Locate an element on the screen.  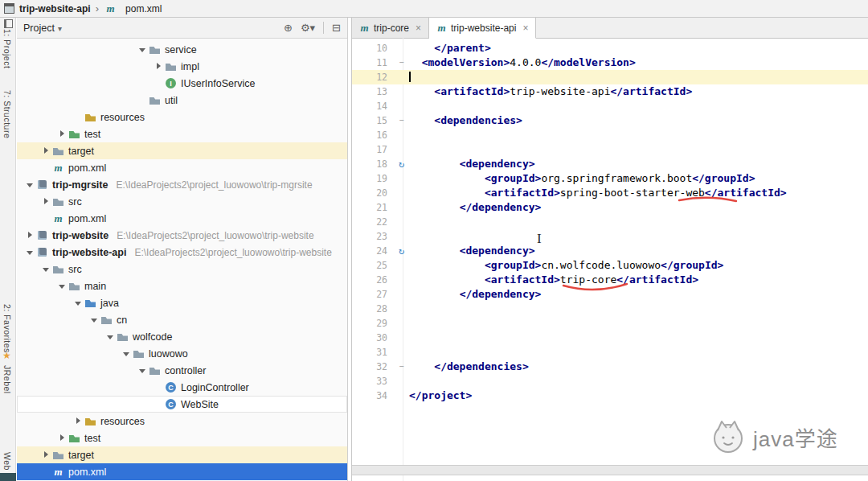
code-line: 23 is located at coordinates (610, 236).